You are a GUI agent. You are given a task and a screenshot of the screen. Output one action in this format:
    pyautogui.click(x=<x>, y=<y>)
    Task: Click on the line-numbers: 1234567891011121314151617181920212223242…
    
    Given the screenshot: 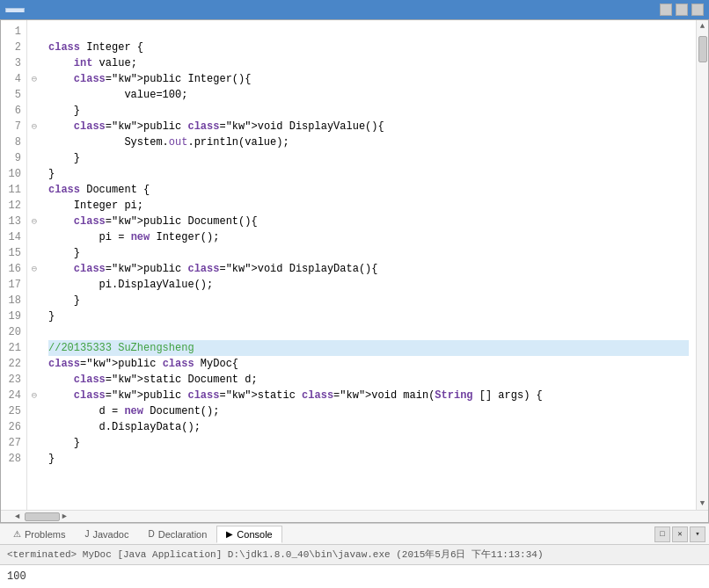 What is the action you would take?
    pyautogui.click(x=14, y=265)
    